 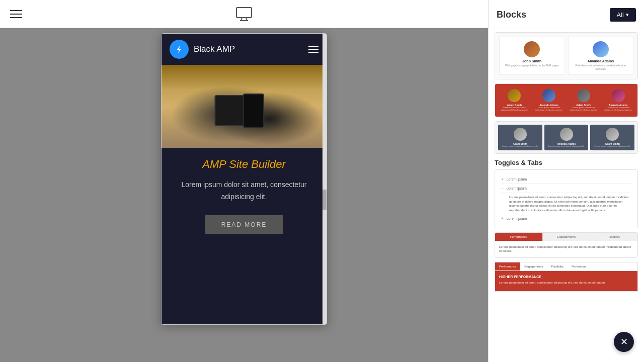 I want to click on toggles-tabs-section-label: Toggles & Tabs, so click(x=567, y=163).